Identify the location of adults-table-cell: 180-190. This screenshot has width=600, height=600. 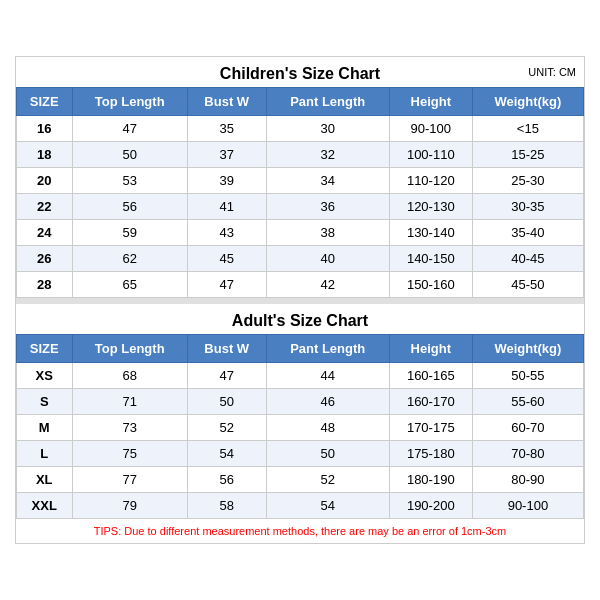
(430, 480).